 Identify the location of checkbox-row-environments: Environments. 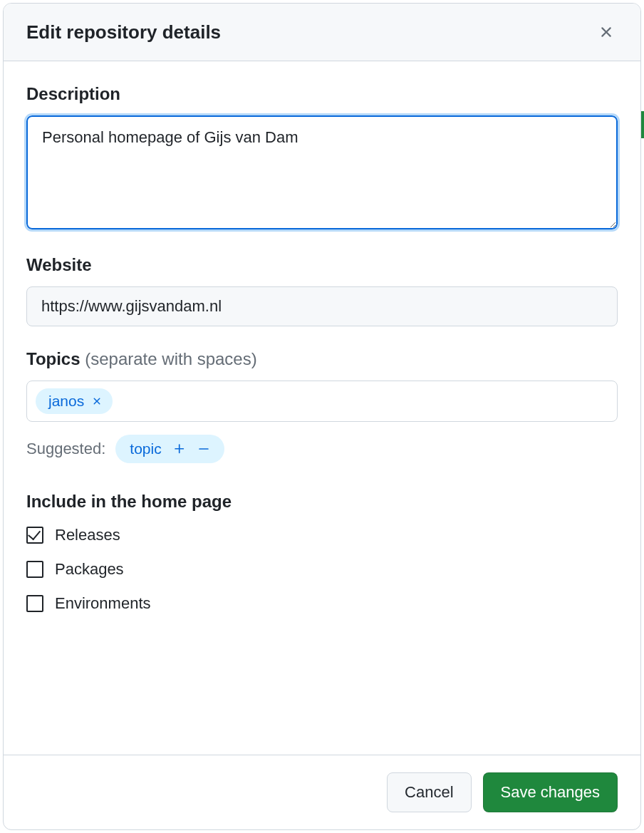
(322, 604).